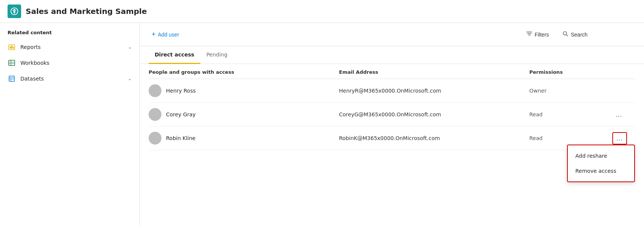 This screenshot has width=644, height=227. I want to click on dataset-icon, so click(12, 79).